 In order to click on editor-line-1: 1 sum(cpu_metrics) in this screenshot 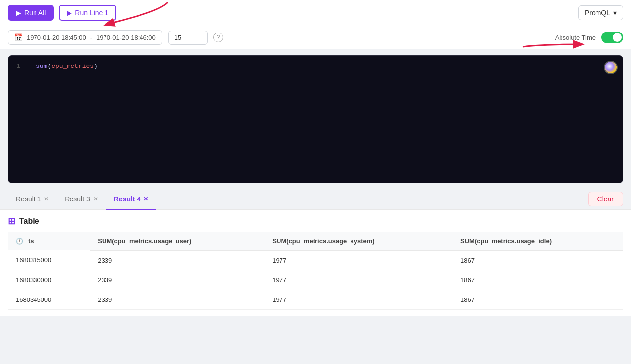, I will do `click(316, 66)`.